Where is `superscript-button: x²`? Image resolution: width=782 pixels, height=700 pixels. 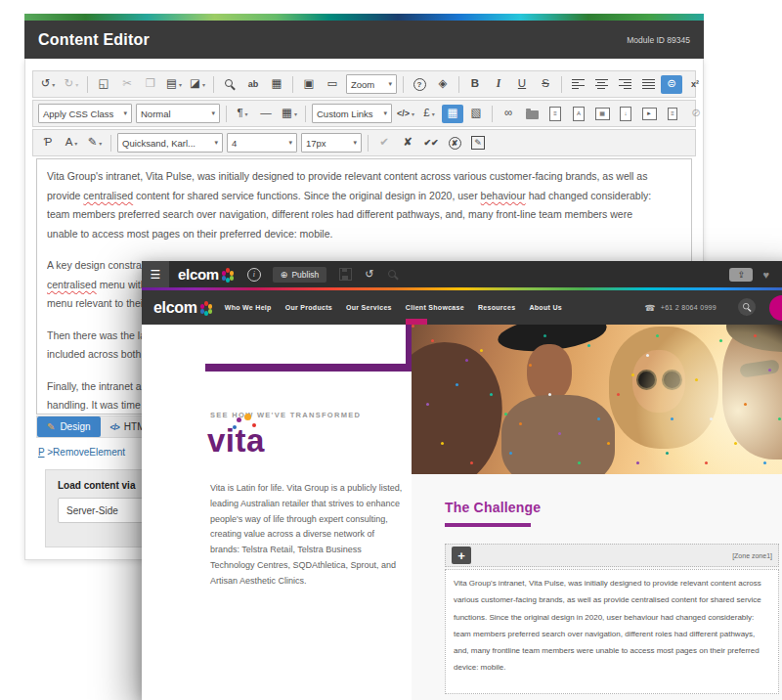 superscript-button: x² is located at coordinates (694, 84).